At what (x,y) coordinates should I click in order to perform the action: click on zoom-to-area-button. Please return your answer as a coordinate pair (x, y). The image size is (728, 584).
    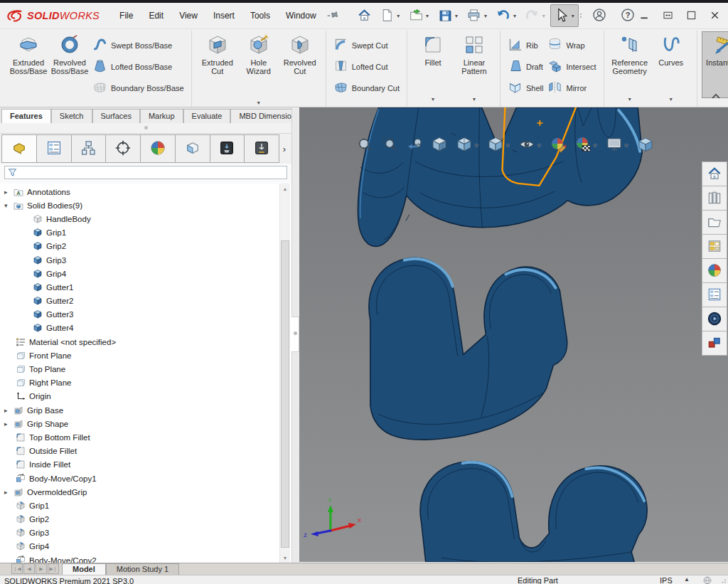
    Looking at the image, I should click on (390, 145).